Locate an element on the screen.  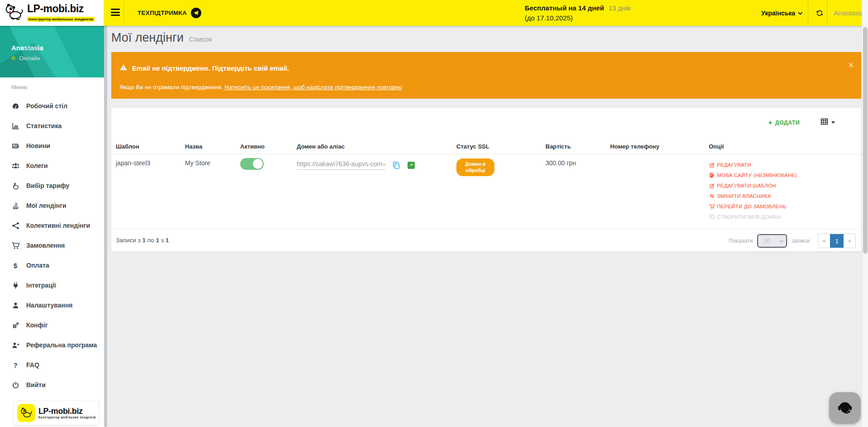
sidebar-item-collective-landings: Колективні лендінги is located at coordinates (52, 225).